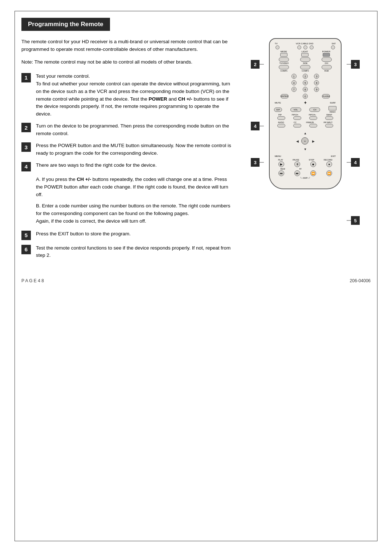 This screenshot has width=392, height=555. What do you see at coordinates (127, 166) in the screenshot?
I see `step-4-row: 4 There are two ways to find the right c…` at bounding box center [127, 166].